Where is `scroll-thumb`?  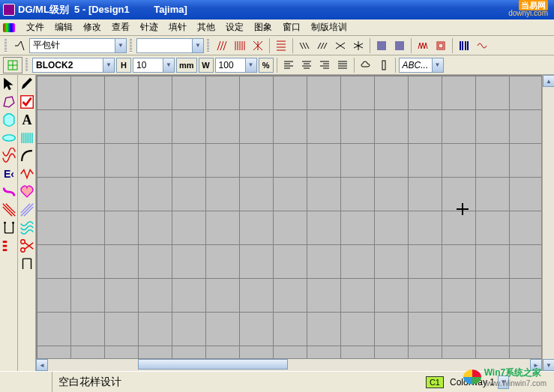 scroll-thumb is located at coordinates (213, 364).